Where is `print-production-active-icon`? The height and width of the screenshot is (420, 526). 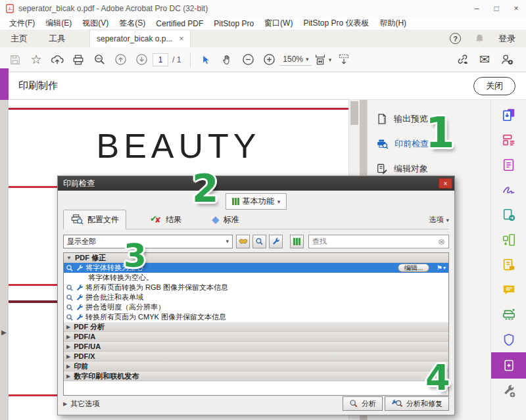 print-production-active-icon is located at coordinates (509, 365).